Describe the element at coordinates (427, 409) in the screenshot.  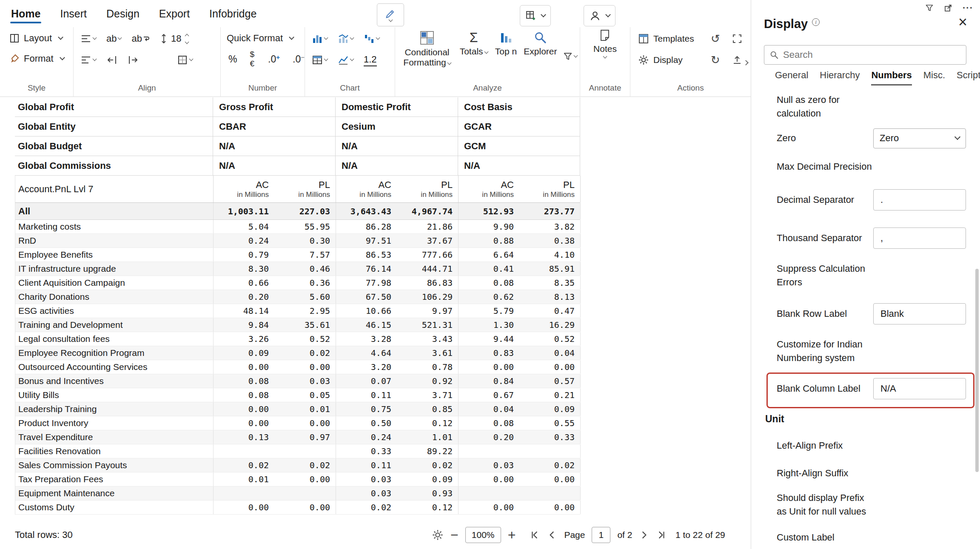
I see `table-cell: 0.85` at that location.